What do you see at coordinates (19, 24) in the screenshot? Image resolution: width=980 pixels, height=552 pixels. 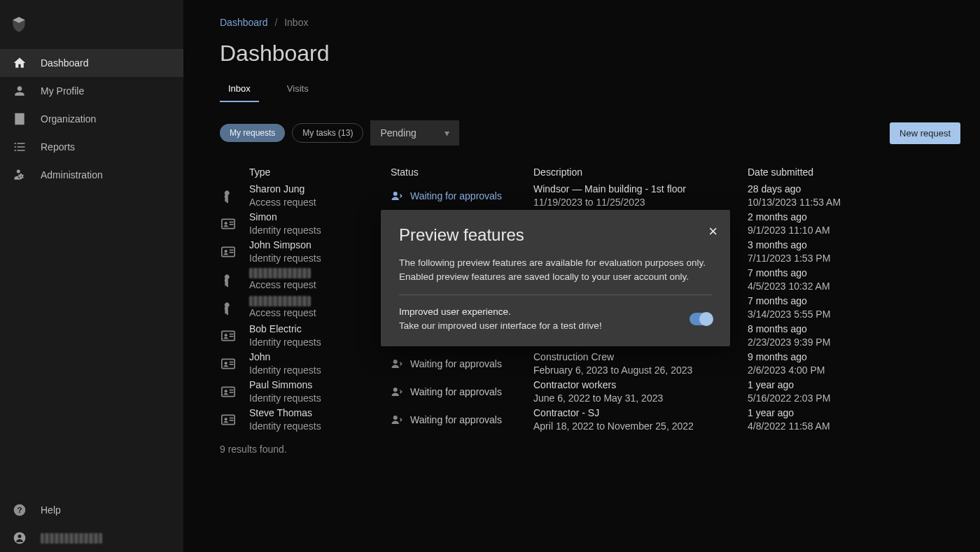 I see `logo-icon` at bounding box center [19, 24].